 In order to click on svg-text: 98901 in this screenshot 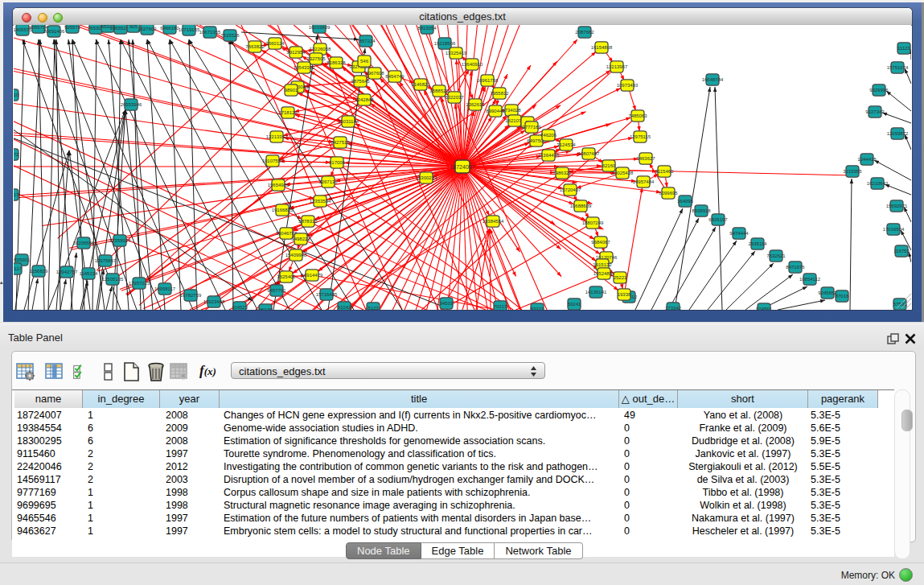, I will do `click(291, 90)`.